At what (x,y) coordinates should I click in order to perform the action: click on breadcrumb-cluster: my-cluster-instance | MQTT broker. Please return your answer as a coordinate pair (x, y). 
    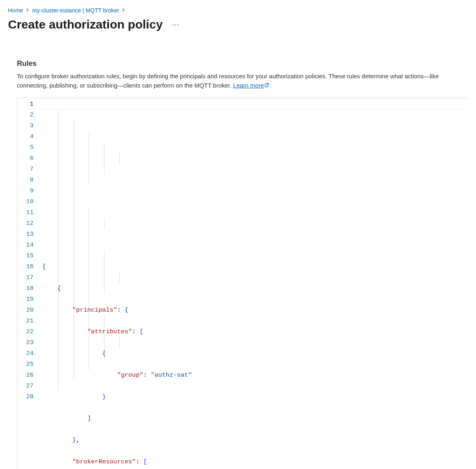
    Looking at the image, I should click on (76, 10).